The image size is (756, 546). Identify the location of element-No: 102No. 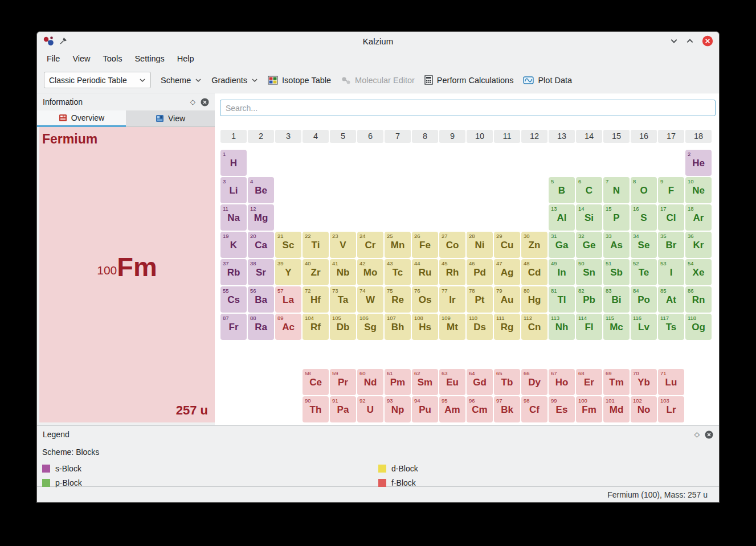
(644, 409).